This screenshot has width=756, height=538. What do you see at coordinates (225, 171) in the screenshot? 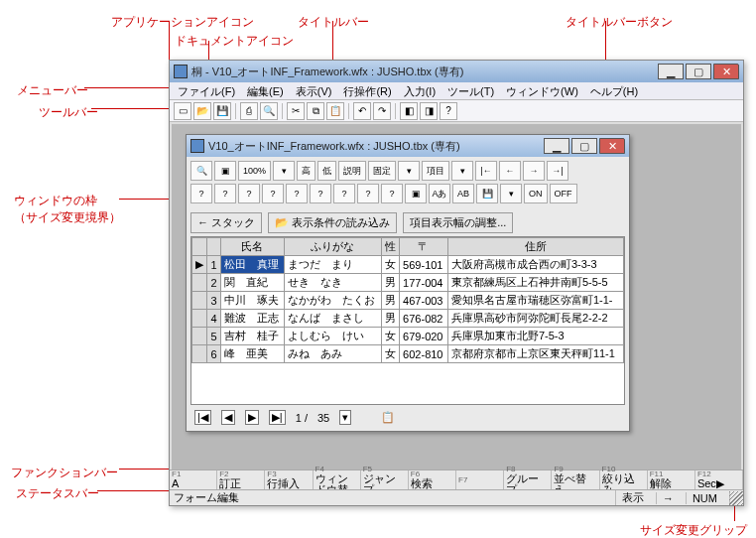
I see `zoom-fit-icon: ▣` at bounding box center [225, 171].